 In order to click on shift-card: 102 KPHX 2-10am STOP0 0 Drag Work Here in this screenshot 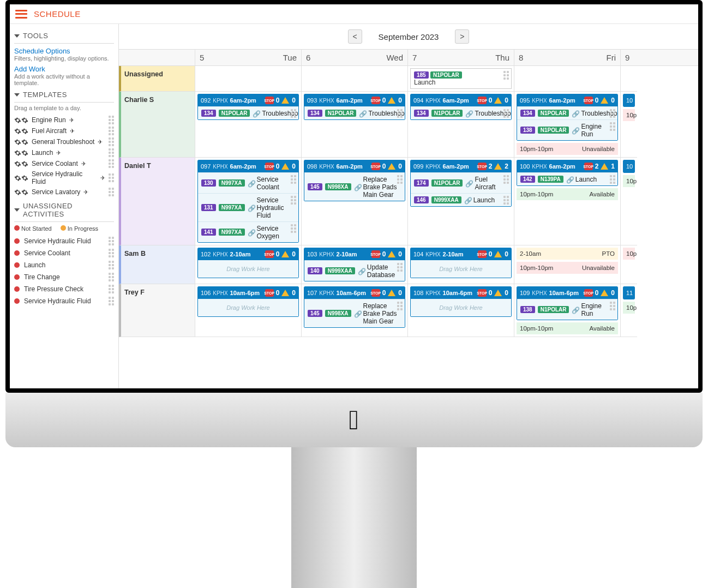, I will do `click(248, 263)`.